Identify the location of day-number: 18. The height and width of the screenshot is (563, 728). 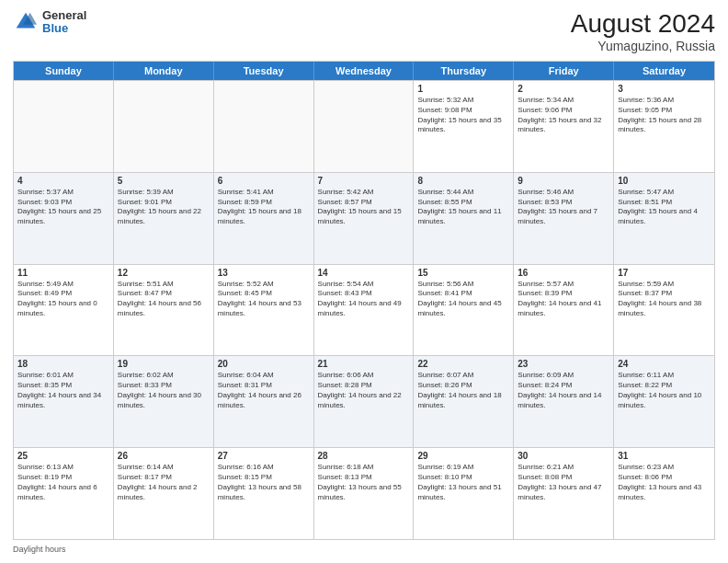
(63, 364).